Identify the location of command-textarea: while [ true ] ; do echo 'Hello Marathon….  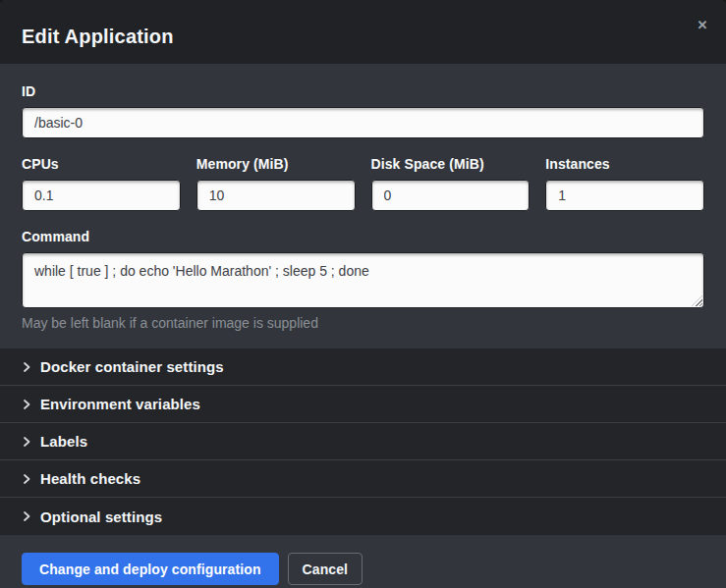
(363, 281).